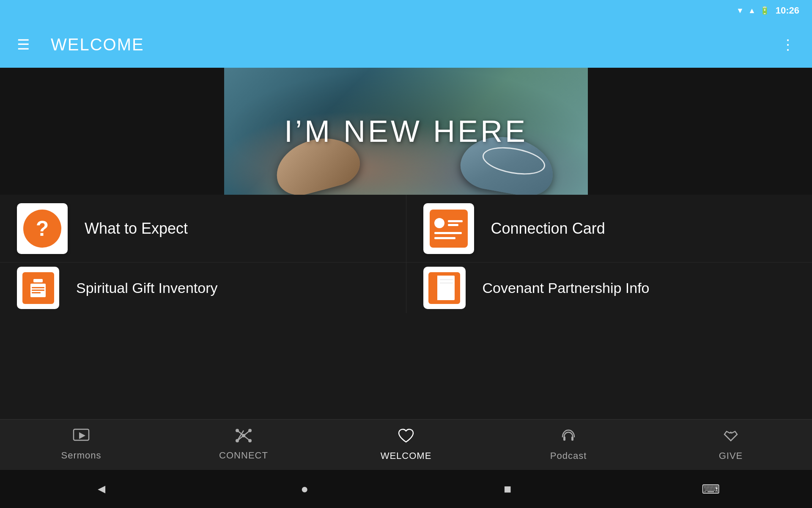  What do you see at coordinates (406, 456) in the screenshot?
I see `welcome-nav-label: WELCOME` at bounding box center [406, 456].